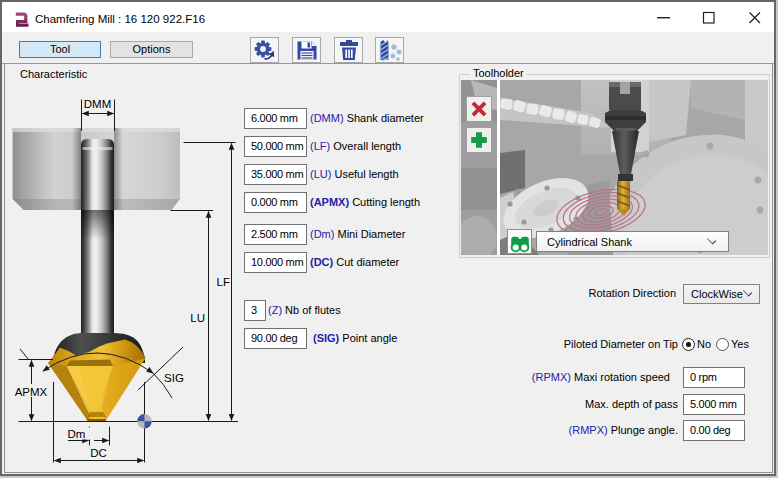  I want to click on svg-text: LU, so click(198, 318).